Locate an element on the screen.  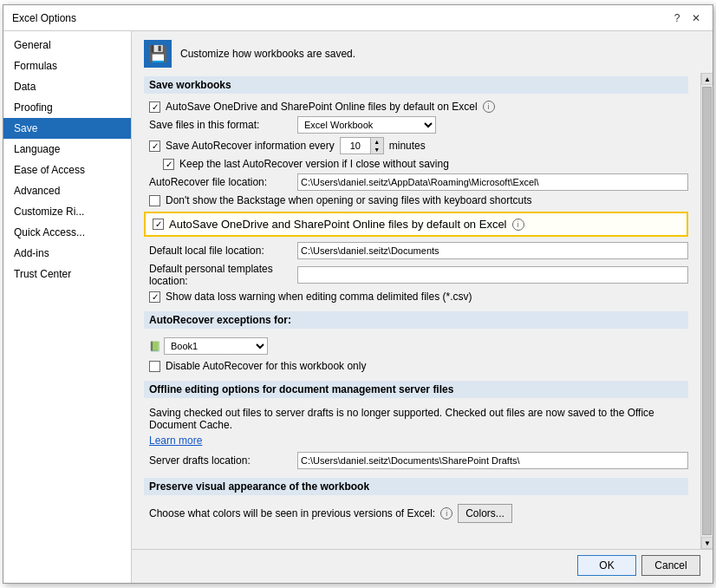
sidebar-item-proofing: Proofing is located at coordinates (68, 108).